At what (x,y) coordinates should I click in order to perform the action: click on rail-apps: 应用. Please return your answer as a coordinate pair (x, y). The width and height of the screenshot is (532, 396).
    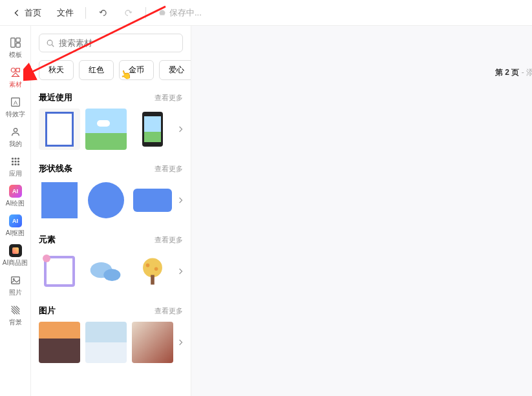
    Looking at the image, I should click on (16, 167).